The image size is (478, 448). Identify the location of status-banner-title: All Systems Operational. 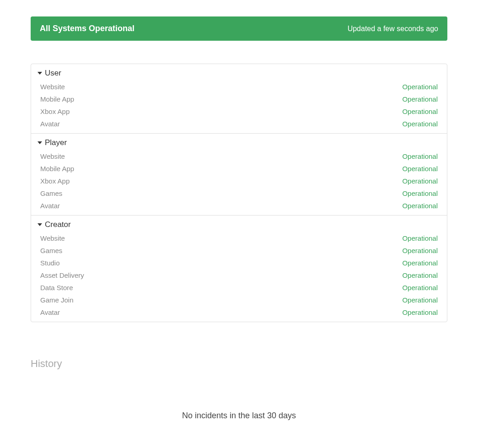
(87, 28).